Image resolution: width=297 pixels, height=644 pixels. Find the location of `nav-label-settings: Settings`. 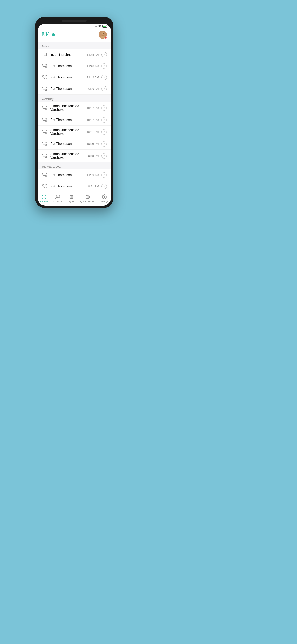

nav-label-settings: Settings is located at coordinates (104, 202).